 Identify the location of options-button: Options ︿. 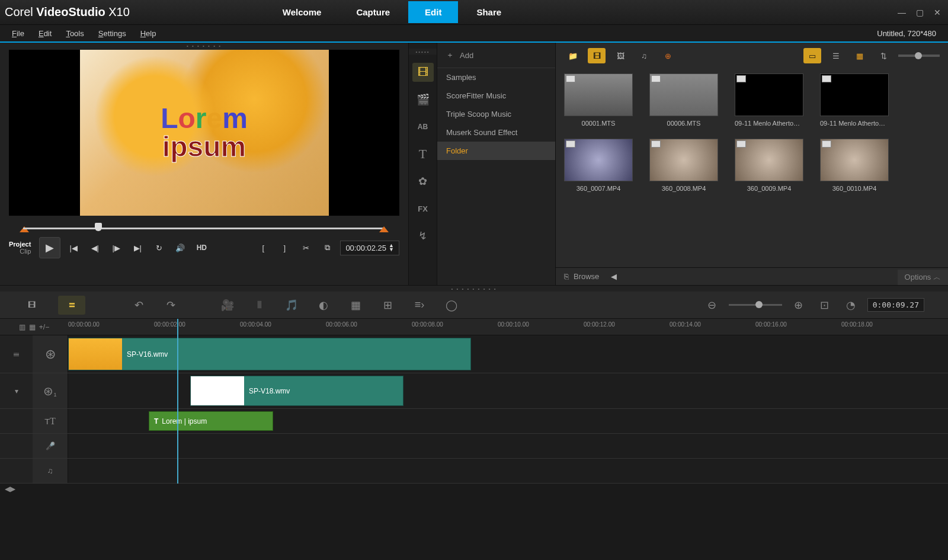
(923, 277).